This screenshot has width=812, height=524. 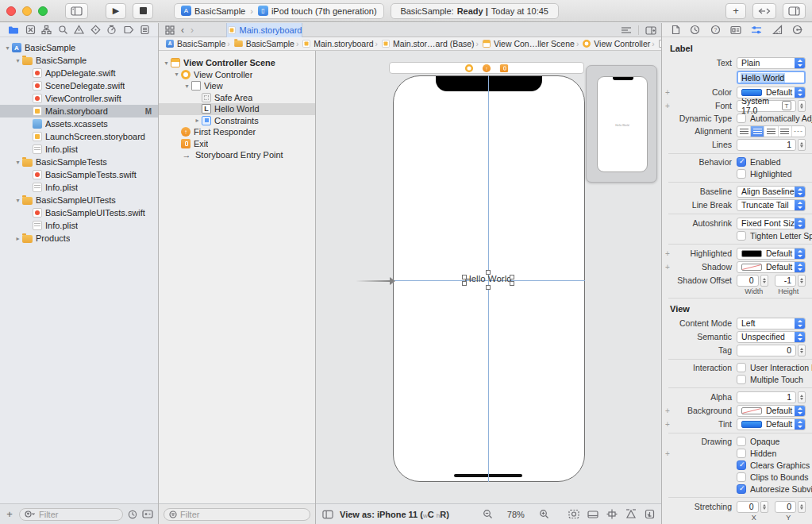 What do you see at coordinates (129, 30) in the screenshot?
I see `breakpoint-navigator-icon` at bounding box center [129, 30].